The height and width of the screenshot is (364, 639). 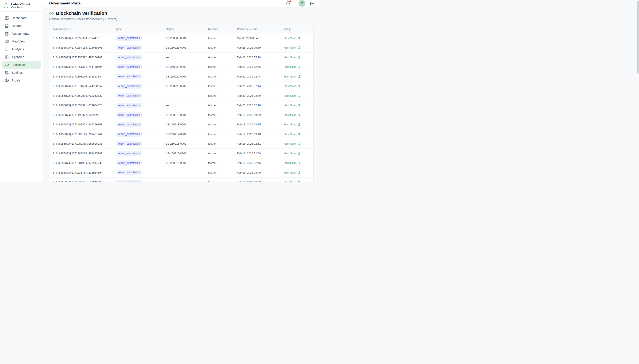 What do you see at coordinates (22, 91) in the screenshot?
I see `sidebar: LafaekStreet Gov Portal Dashboard Report…` at bounding box center [22, 91].